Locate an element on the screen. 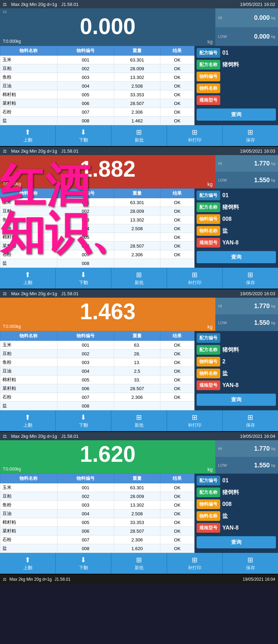  btn-print-2: ⊞ 补打印 is located at coordinates (195, 278).